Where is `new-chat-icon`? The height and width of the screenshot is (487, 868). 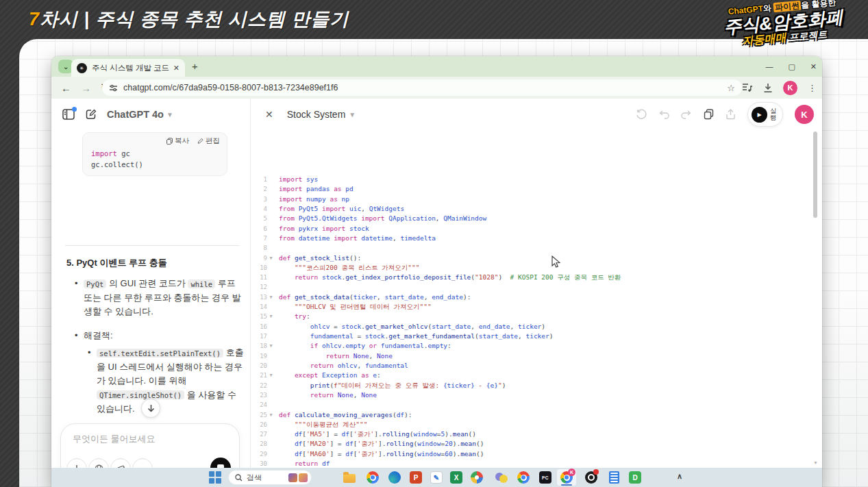
new-chat-icon is located at coordinates (92, 114).